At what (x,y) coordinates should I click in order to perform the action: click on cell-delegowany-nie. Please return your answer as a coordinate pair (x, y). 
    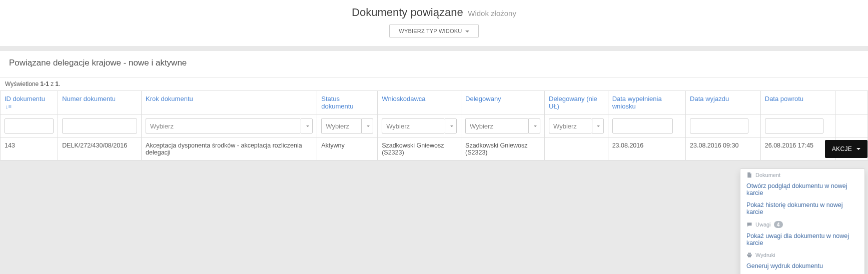
    Looking at the image, I should click on (576, 149).